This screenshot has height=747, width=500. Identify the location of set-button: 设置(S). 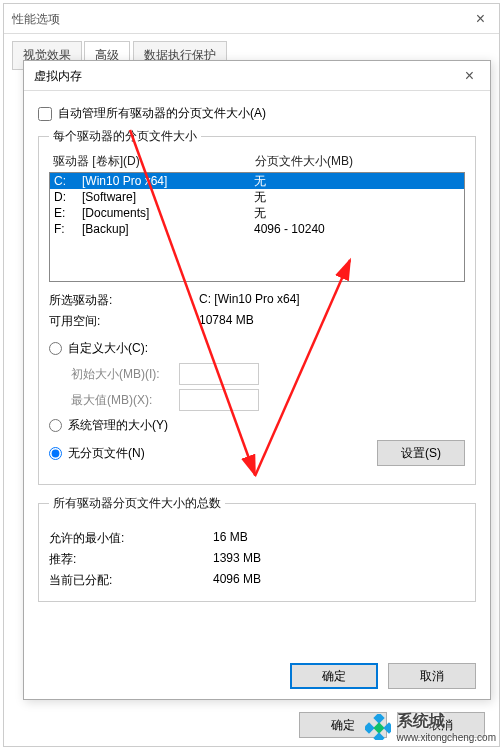
(421, 453).